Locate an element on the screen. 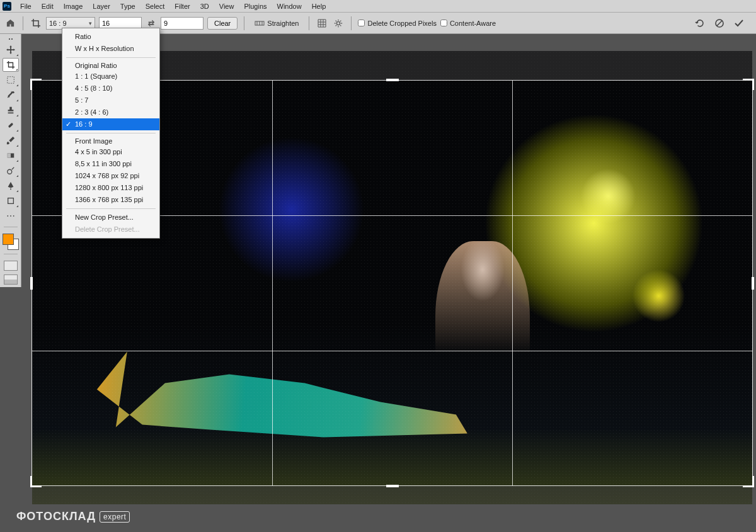 The height and width of the screenshot is (532, 756). watermark: ФОТОСКЛАД expert is located at coordinates (73, 516).